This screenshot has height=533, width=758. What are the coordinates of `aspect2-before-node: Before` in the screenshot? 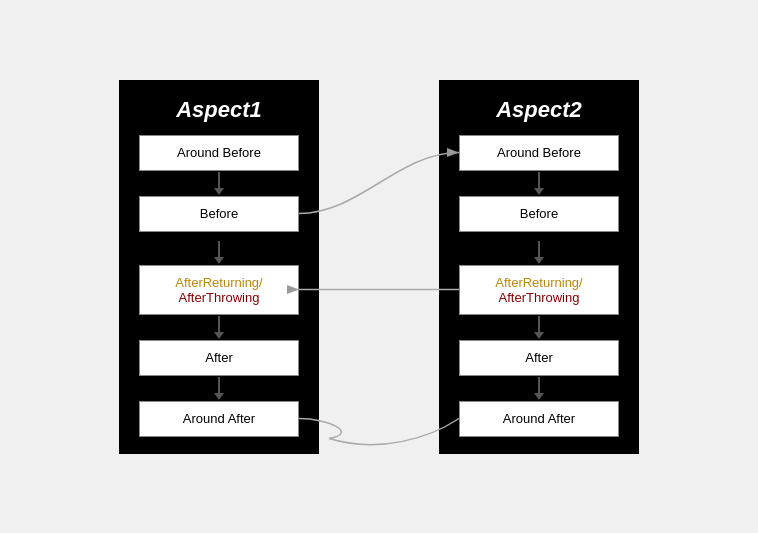 It's located at (539, 214).